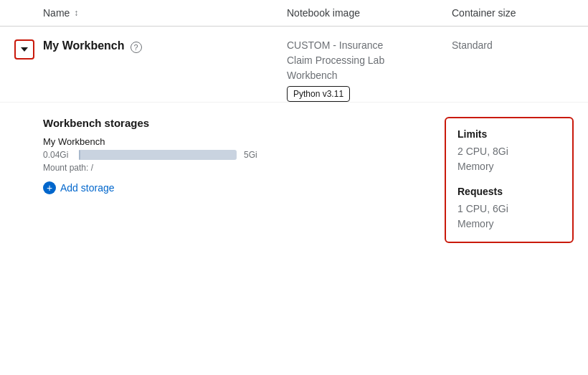 The image size is (588, 375). I want to click on limits-value: 2 CPU, 8GiMemory, so click(509, 159).